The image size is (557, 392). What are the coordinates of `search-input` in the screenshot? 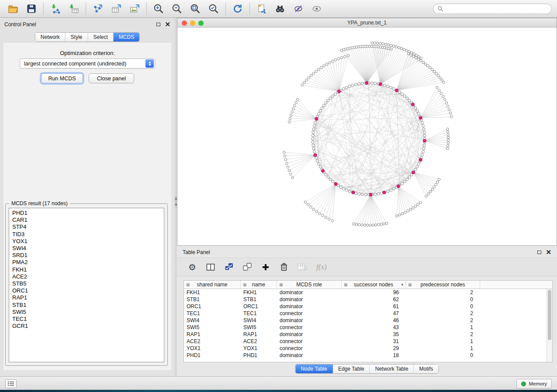 It's located at (497, 9).